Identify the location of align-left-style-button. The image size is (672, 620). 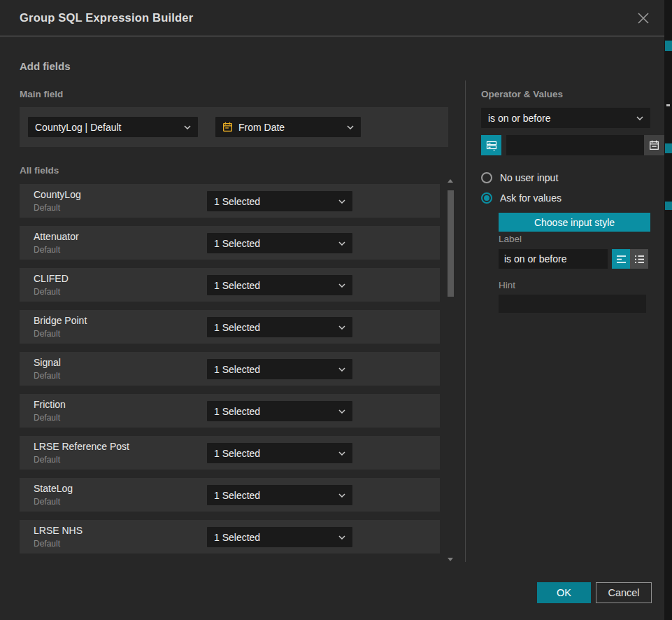
(621, 259).